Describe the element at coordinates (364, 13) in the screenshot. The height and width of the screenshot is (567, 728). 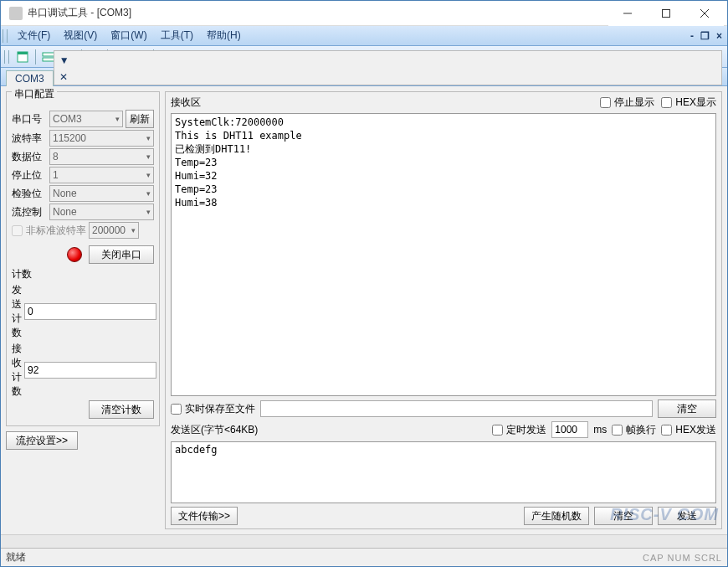
I see `titlebar: 串口调试工具 - [COM3]` at that location.